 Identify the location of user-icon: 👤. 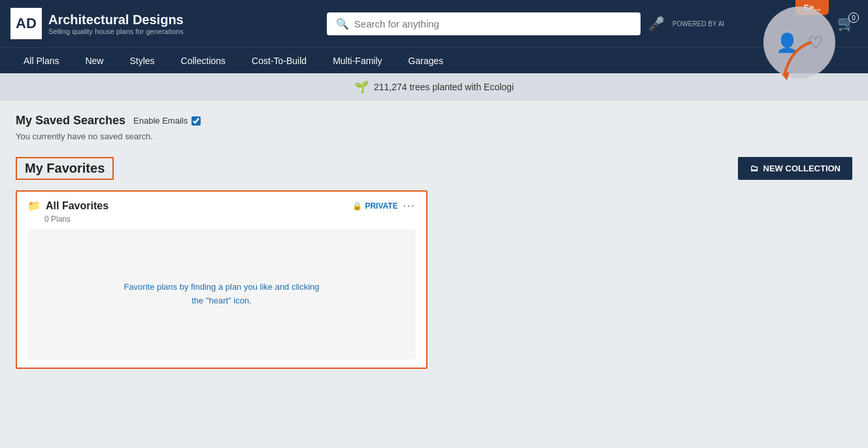
(787, 43).